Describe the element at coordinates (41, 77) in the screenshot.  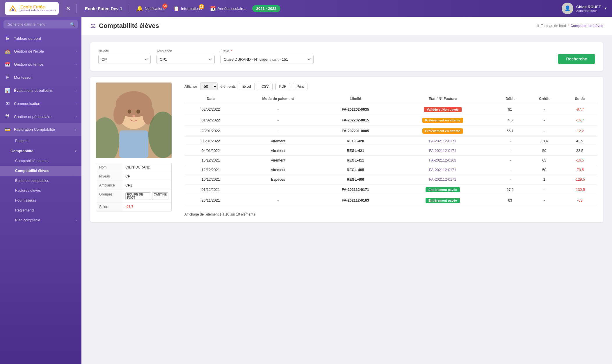
I see `sidebar-item-montessori: ⊞ Montessori ›` at that location.